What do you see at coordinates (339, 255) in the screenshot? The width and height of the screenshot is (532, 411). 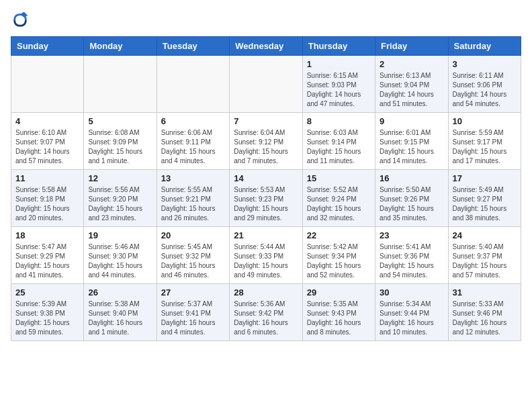 I see `calendar-day-22: 22Sunrise: 5:42 AM Sunset: 9:34 PM Dayli…` at bounding box center [339, 255].